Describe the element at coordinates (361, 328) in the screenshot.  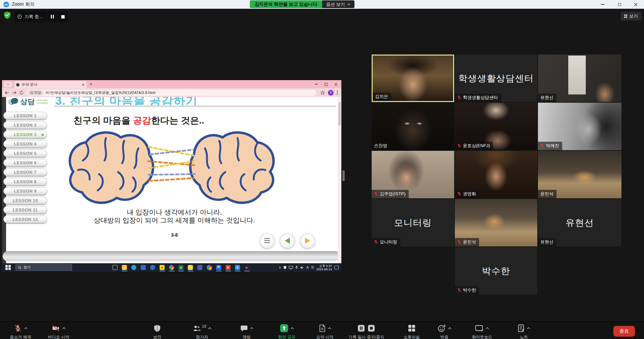
I see `pause-recording-icon` at that location.